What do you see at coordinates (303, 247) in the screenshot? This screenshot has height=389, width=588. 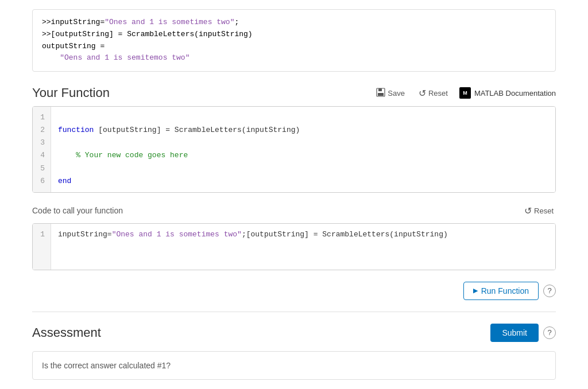 I see `call-code-content: inputString="Ones and 1 is sometimes two…` at bounding box center [303, 247].